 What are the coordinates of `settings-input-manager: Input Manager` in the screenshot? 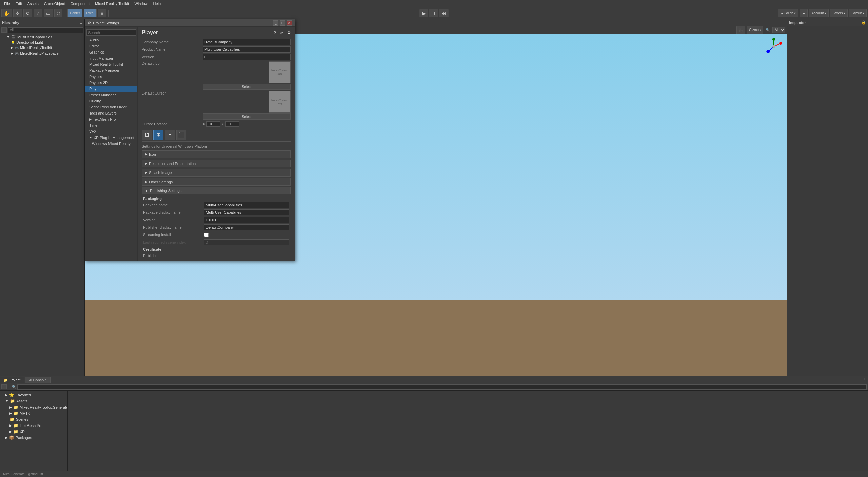 It's located at (111, 58).